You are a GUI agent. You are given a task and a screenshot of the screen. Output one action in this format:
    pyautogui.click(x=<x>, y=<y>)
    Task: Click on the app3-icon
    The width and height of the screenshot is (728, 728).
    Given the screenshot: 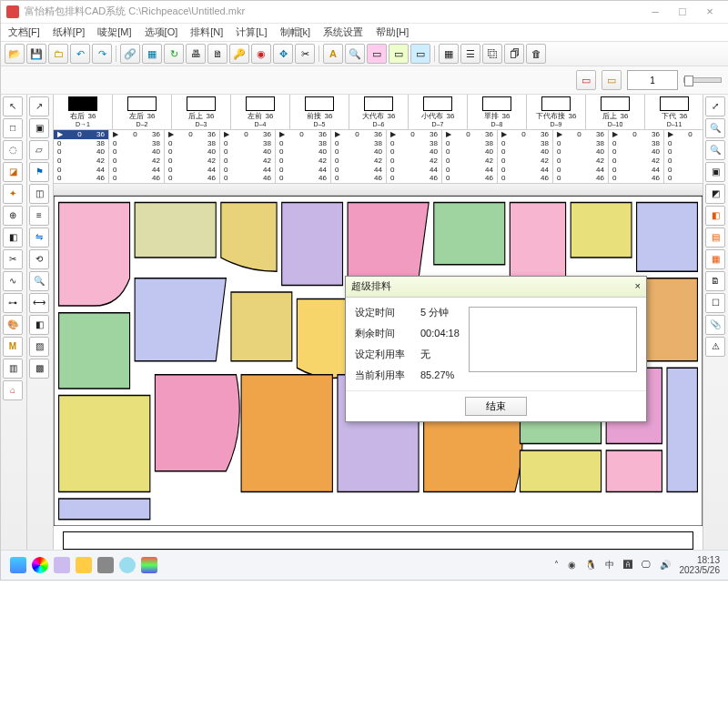 What is the action you would take?
    pyautogui.click(x=127, y=565)
    